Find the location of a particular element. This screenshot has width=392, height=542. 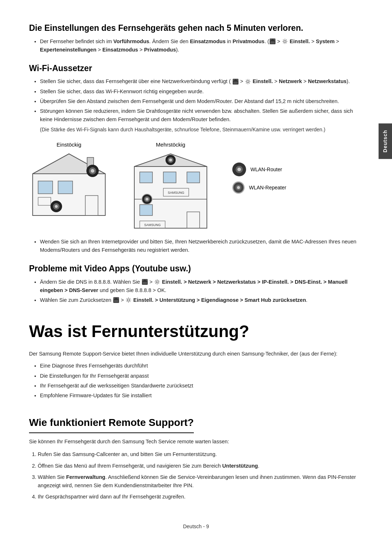

legend-repeater: WLAN-Repeater is located at coordinates (259, 188).